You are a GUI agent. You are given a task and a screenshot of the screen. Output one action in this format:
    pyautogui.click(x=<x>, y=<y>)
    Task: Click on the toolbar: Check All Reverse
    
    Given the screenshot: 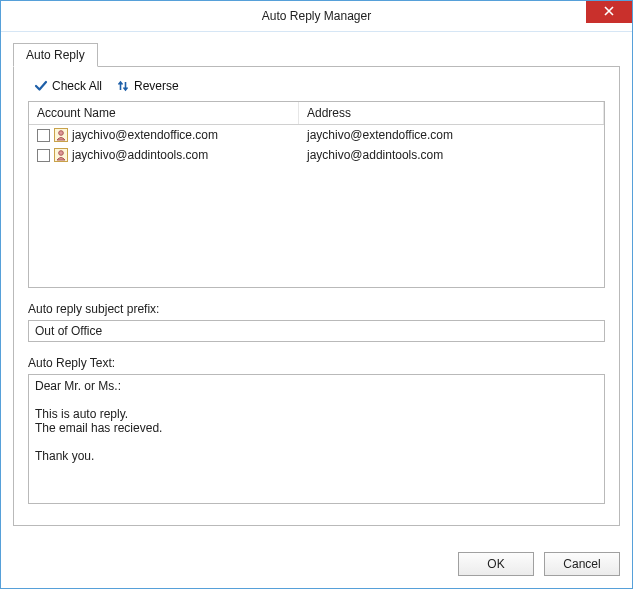 What is the action you would take?
    pyautogui.click(x=316, y=90)
    